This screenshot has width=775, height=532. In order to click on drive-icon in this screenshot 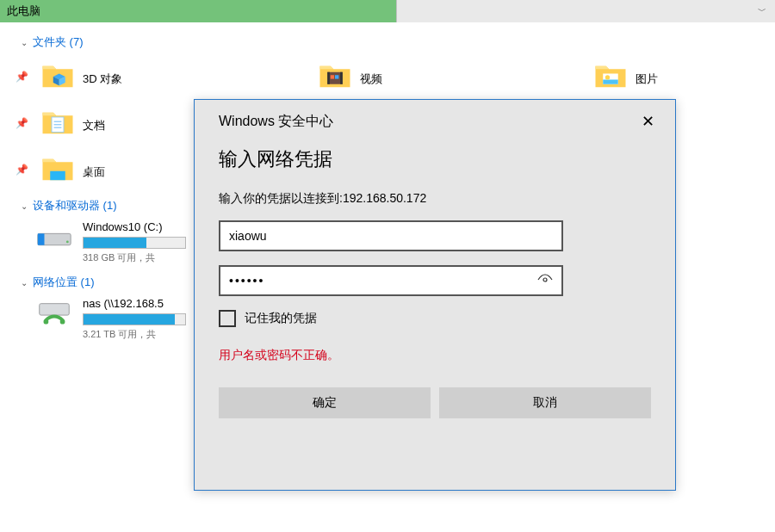, I will do `click(54, 238)`.